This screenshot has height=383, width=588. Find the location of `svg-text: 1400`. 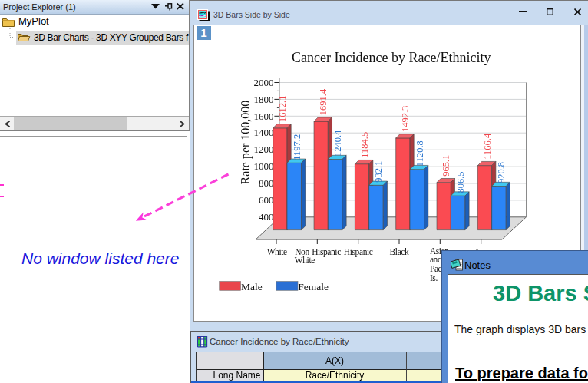

svg-text: 1400 is located at coordinates (264, 132).